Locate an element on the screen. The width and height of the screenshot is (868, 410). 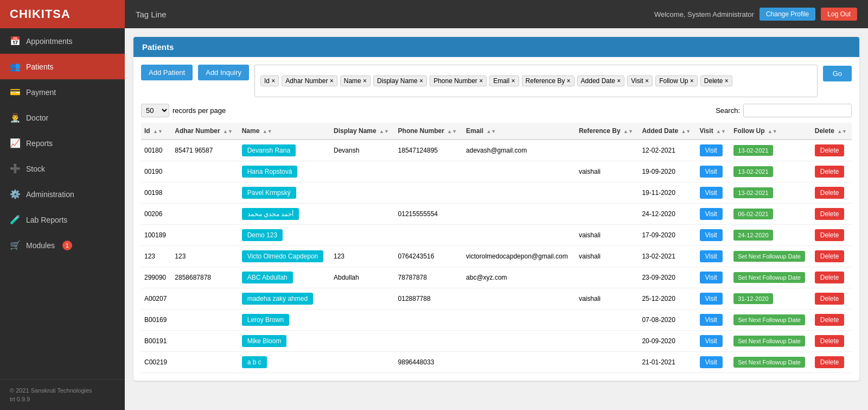
col-email: Email ▲▼ is located at coordinates (519, 131).